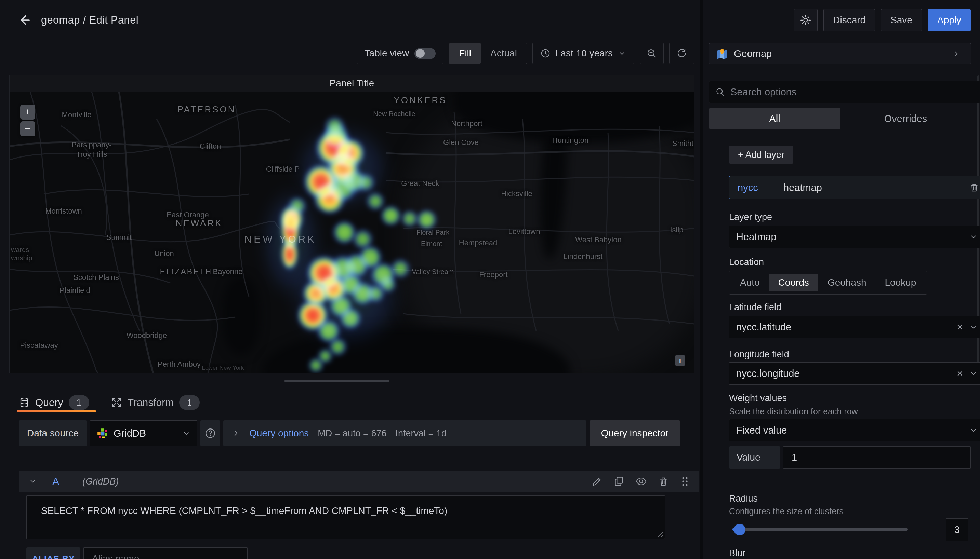 This screenshot has height=559, width=980. What do you see at coordinates (102, 433) in the screenshot?
I see `griddb-icon` at bounding box center [102, 433].